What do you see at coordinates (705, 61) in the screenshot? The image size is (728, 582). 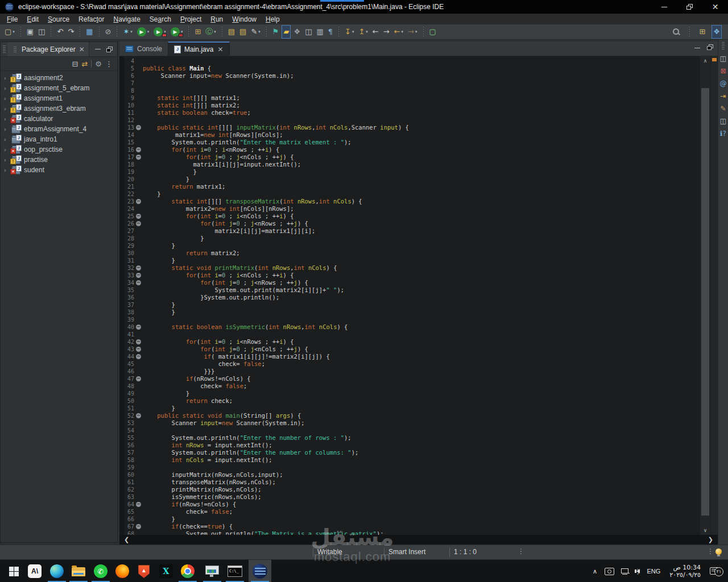 I see `scroll-up-icon: ∧` at bounding box center [705, 61].